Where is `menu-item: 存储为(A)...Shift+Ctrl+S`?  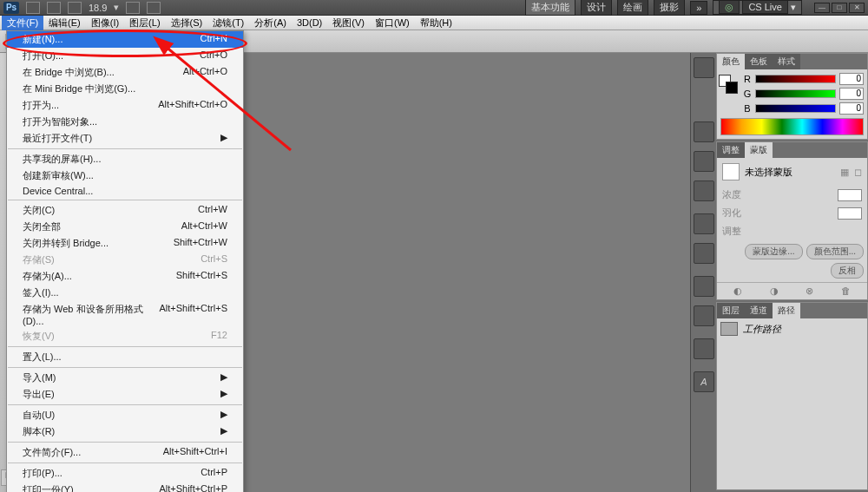
menu-item: 存储为(A)...Shift+Ctrl+S is located at coordinates (125, 276).